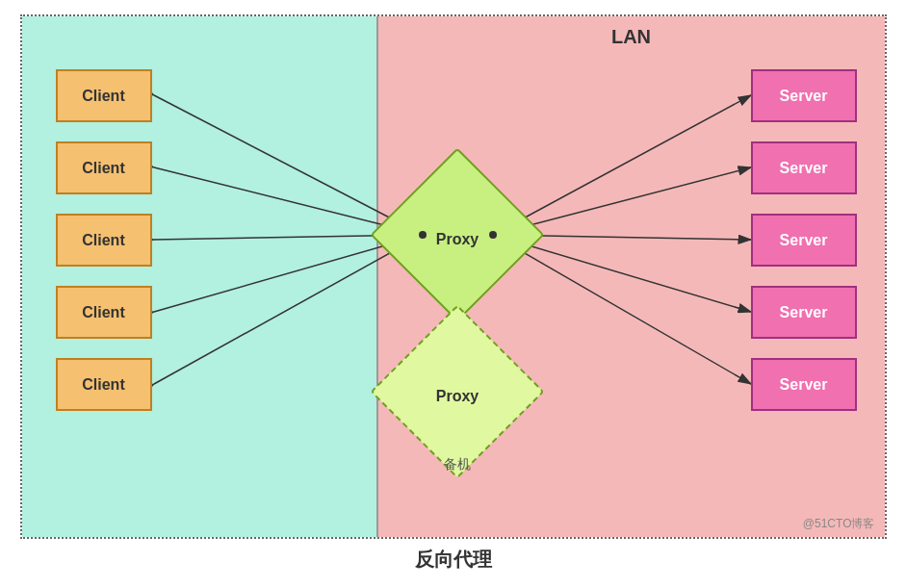  What do you see at coordinates (104, 385) in the screenshot?
I see `client-box-5: Client` at bounding box center [104, 385].